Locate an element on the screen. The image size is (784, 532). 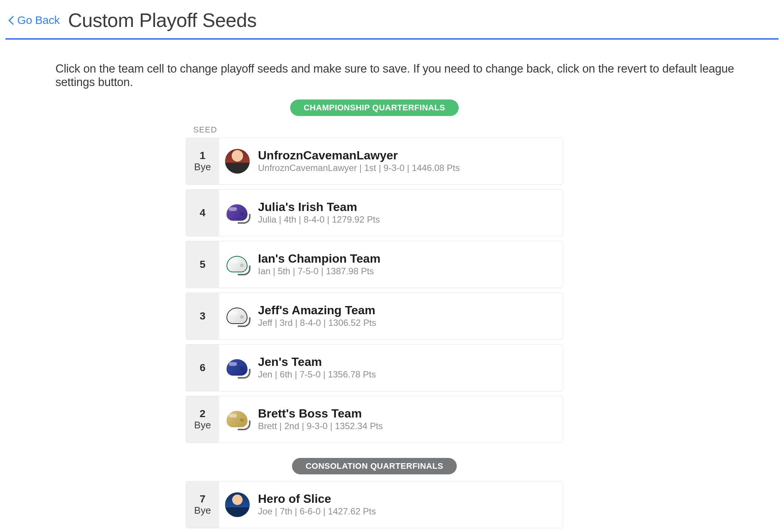
team-cell: Jen's Team Jen | 6th | 7-5-0 | 1356.78 P… is located at coordinates (391, 368).